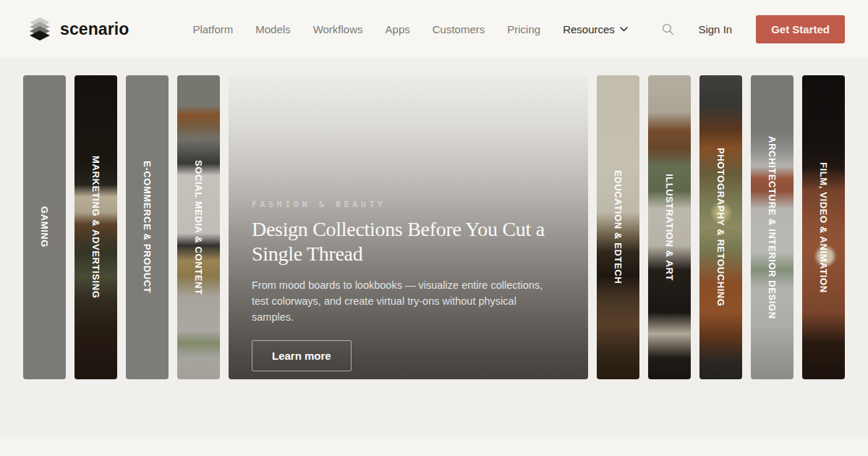  Describe the element at coordinates (339, 29) in the screenshot. I see `nav-item-workflows: Workflows` at that location.